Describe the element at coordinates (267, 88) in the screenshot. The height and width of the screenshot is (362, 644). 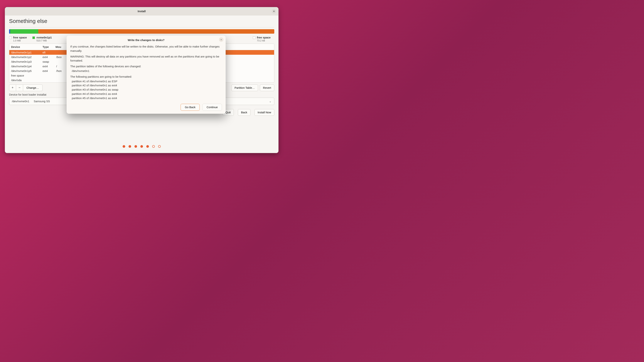
I see `revert-button: Revert` at that location.